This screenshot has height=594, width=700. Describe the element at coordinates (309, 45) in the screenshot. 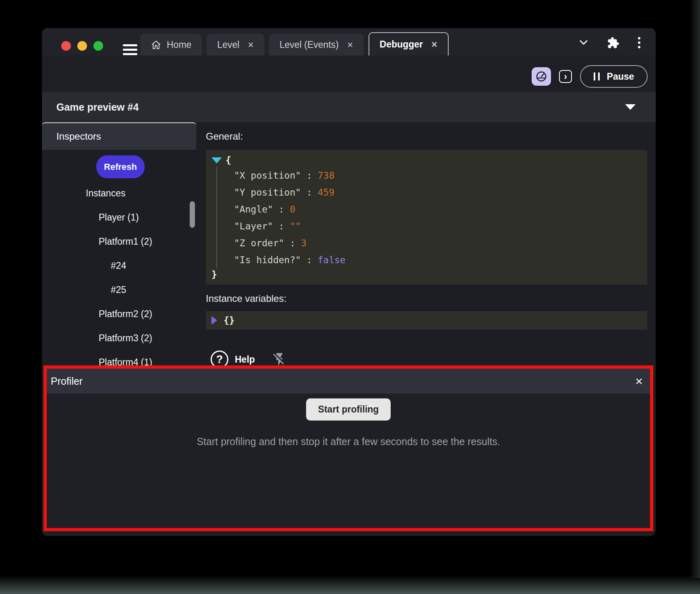

I see `tab-label: Level (Events)` at that location.